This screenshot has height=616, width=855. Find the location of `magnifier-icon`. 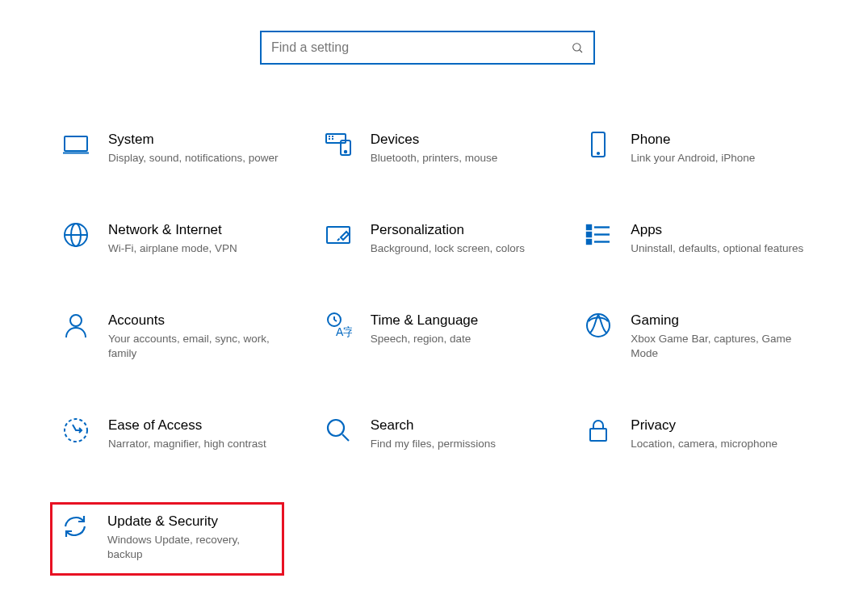

magnifier-icon is located at coordinates (338, 434).